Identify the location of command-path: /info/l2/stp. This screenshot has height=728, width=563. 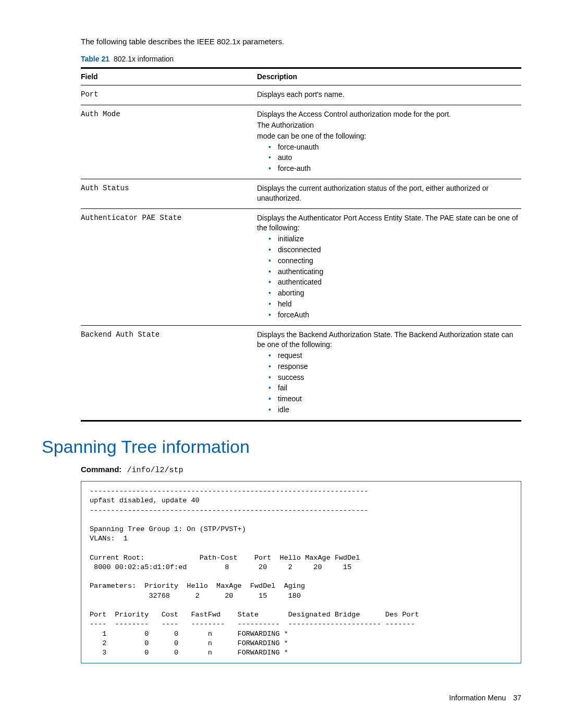
(155, 470).